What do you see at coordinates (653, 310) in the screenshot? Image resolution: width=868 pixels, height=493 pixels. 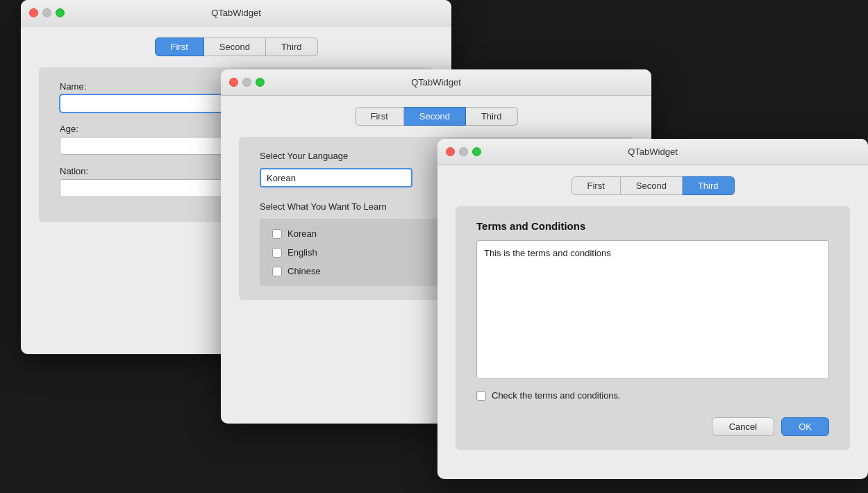 I see `terms-text-area: This is the terms and conditions` at bounding box center [653, 310].